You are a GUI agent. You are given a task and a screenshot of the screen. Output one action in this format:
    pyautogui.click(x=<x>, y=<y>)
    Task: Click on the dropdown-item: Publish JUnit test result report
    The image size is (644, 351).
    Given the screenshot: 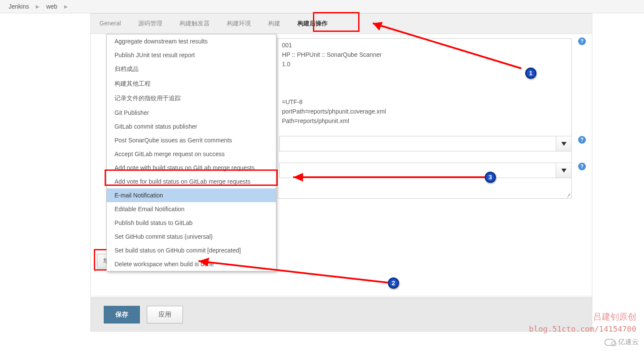 What is the action you would take?
    pyautogui.click(x=191, y=55)
    